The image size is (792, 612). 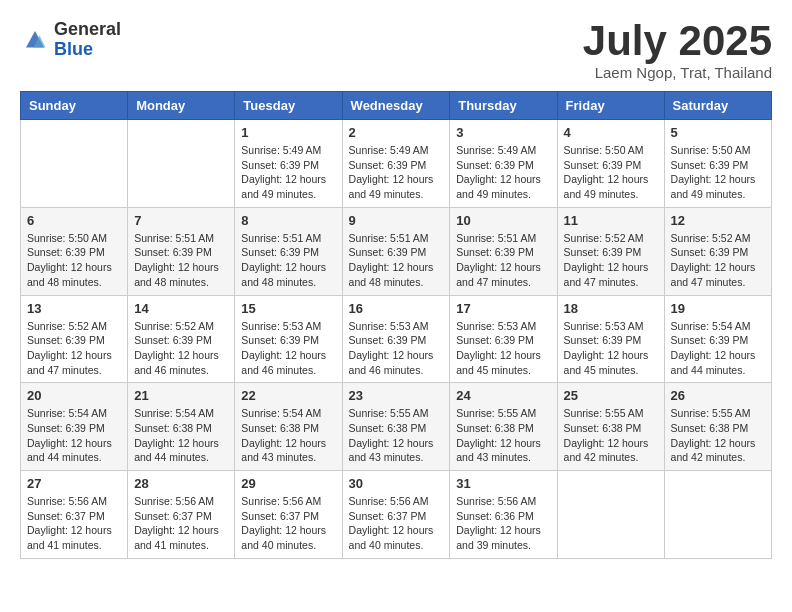 I want to click on day-number: 1, so click(x=288, y=132).